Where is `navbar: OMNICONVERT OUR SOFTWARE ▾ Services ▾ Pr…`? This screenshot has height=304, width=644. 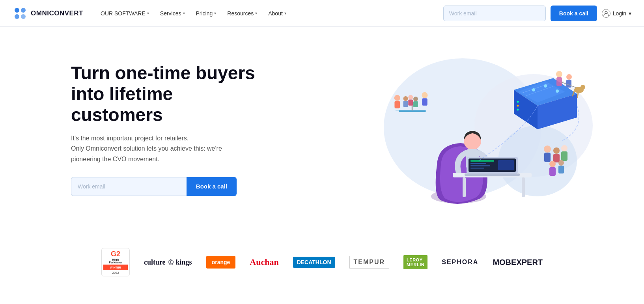
navbar: OMNICONVERT OUR SOFTWARE ▾ Services ▾ Pr… is located at coordinates (322, 13).